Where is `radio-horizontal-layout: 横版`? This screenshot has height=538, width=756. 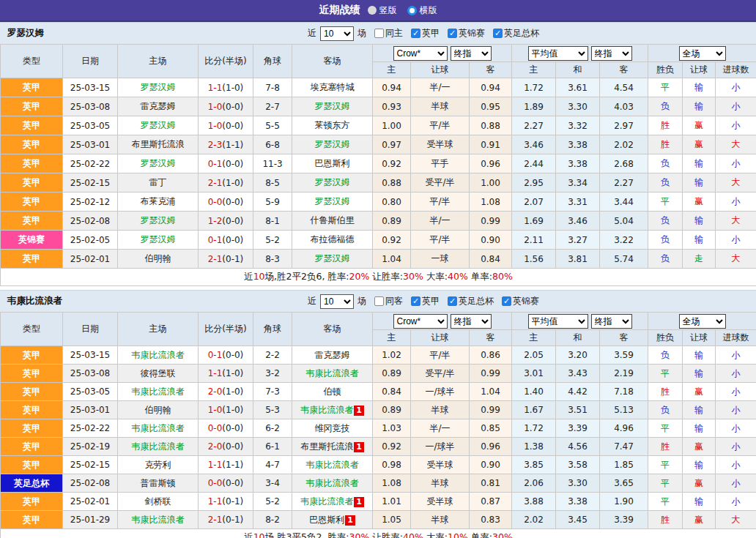 radio-horizontal-layout: 横版 is located at coordinates (422, 10).